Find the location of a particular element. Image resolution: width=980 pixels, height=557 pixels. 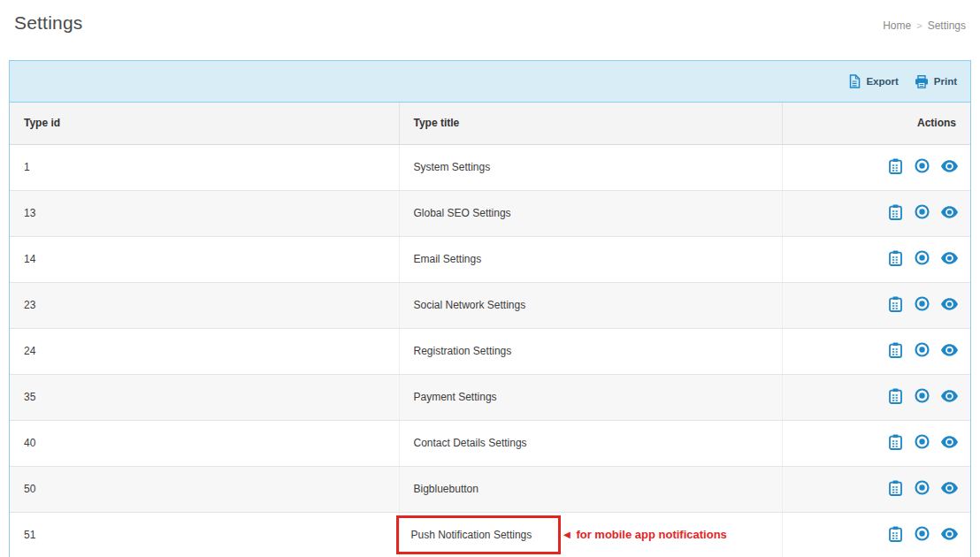

type-title-text: Social Network Settings is located at coordinates (471, 305).